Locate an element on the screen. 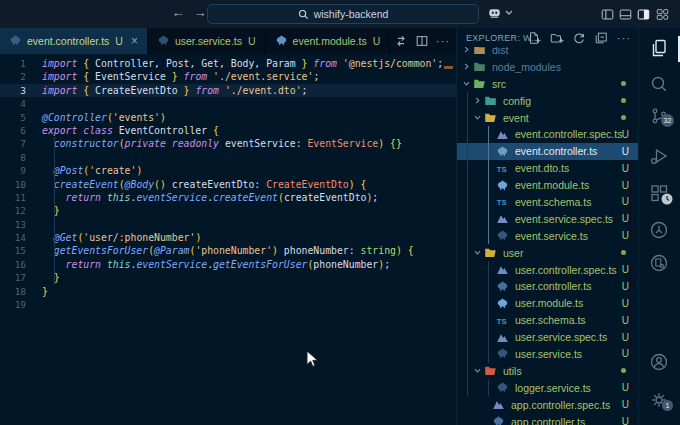 This screenshot has width=680, height=425. tree-item-user.service.ts: user.service.tsU is located at coordinates (548, 354).